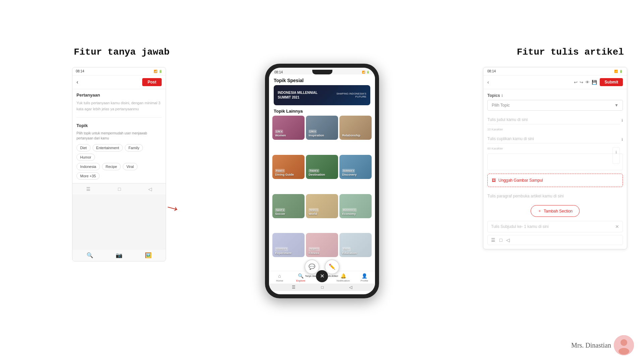 The height and width of the screenshot is (362, 644). What do you see at coordinates (622, 121) in the screenshot?
I see `judul-info-icon: ℹ` at bounding box center [622, 121].